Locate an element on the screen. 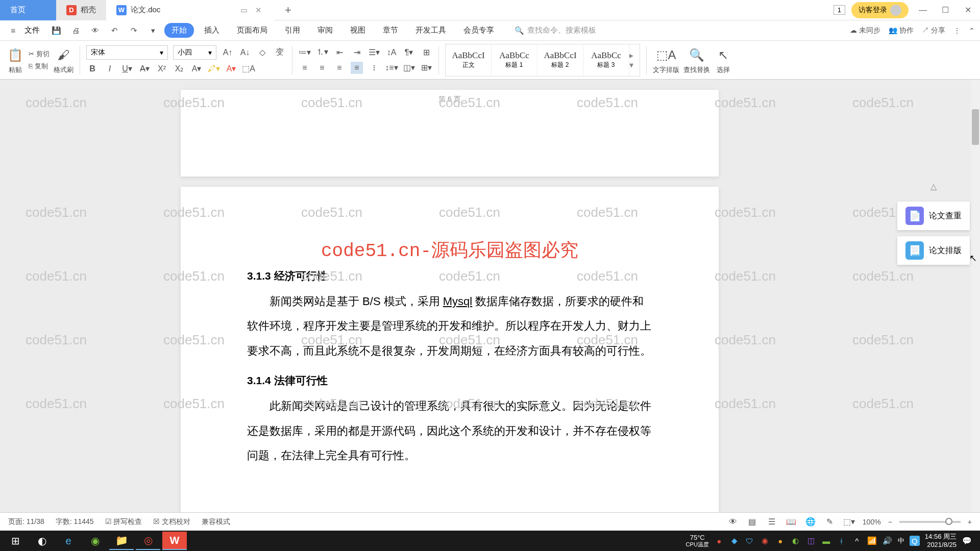 Image resolution: width=980 pixels, height=551 pixels. collapse-ribbon-icon: ⌃ is located at coordinates (972, 31).